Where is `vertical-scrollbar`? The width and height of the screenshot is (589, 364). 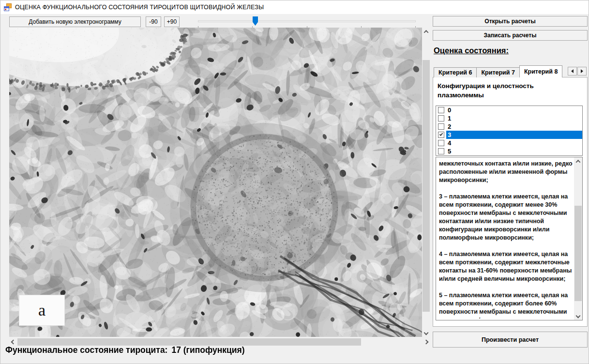 vertical-scrollbar is located at coordinates (426, 182).